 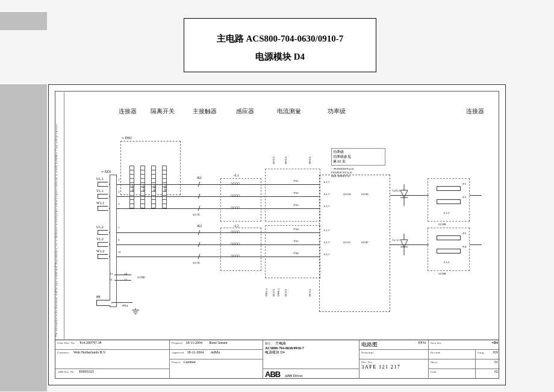 What do you see at coordinates (104, 196) in the screenshot?
I see `input-v11` at bounding box center [104, 196].